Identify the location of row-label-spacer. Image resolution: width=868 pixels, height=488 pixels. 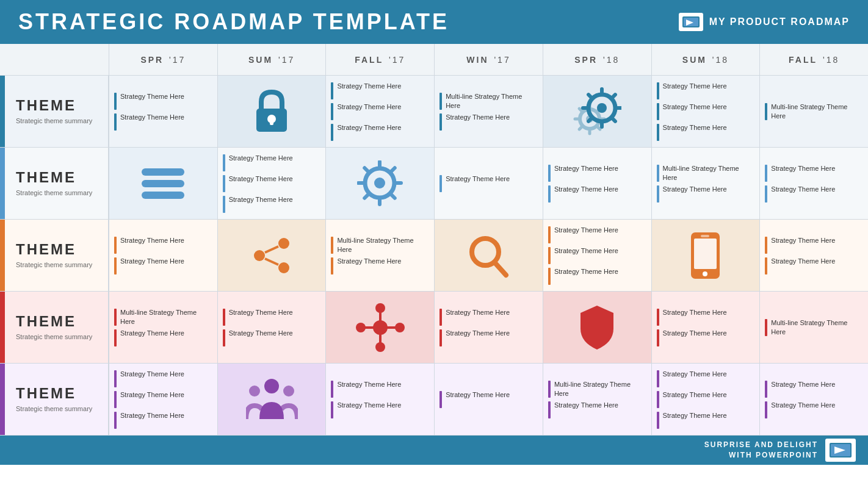
(54, 60).